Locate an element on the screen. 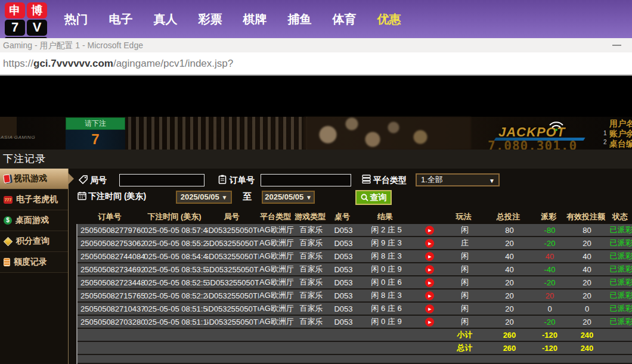  sidebar-item: 视讯游戏 is located at coordinates (34, 179).